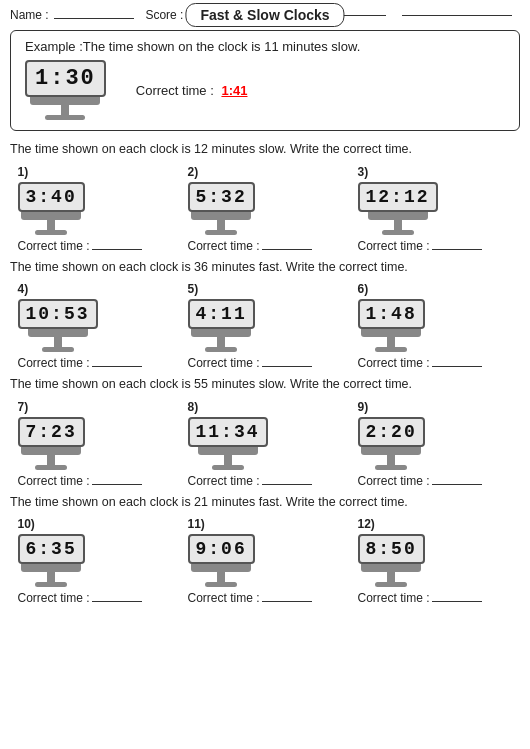 Image resolution: width=530 pixels, height=749 pixels. What do you see at coordinates (65, 118) in the screenshot?
I see `example-clock-foot` at bounding box center [65, 118].